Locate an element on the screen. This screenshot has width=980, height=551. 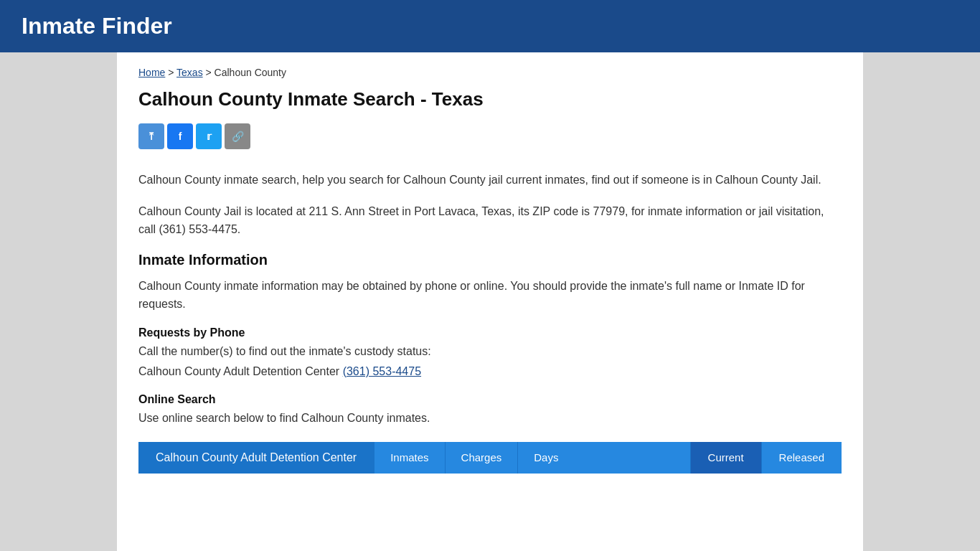
tab-days: Days is located at coordinates (545, 458).